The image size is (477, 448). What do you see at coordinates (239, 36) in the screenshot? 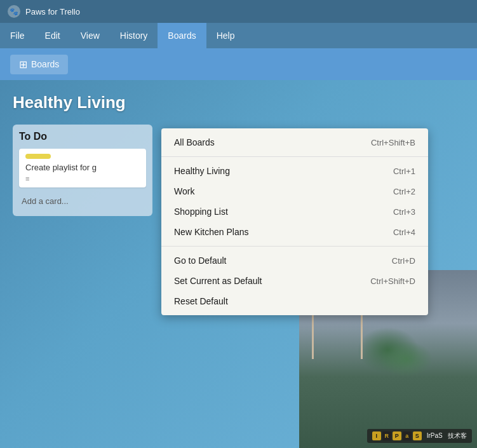
I see `menu-bar: File Edit View History Boards Help` at bounding box center [239, 36].